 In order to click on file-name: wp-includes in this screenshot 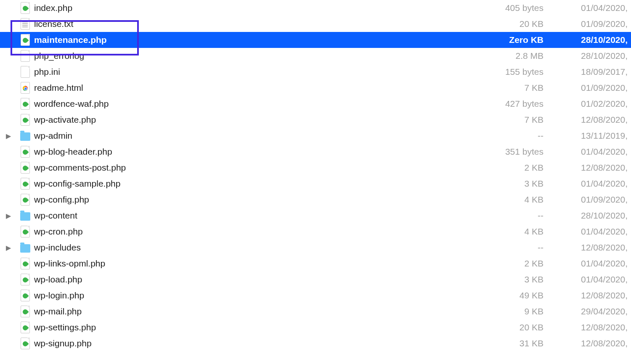, I will do `click(252, 248)`.